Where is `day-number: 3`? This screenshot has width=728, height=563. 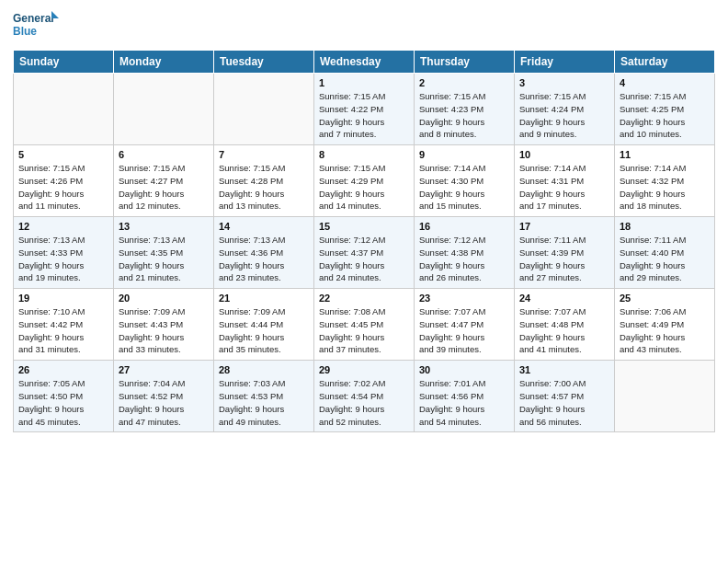
day-number: 3 is located at coordinates (564, 83).